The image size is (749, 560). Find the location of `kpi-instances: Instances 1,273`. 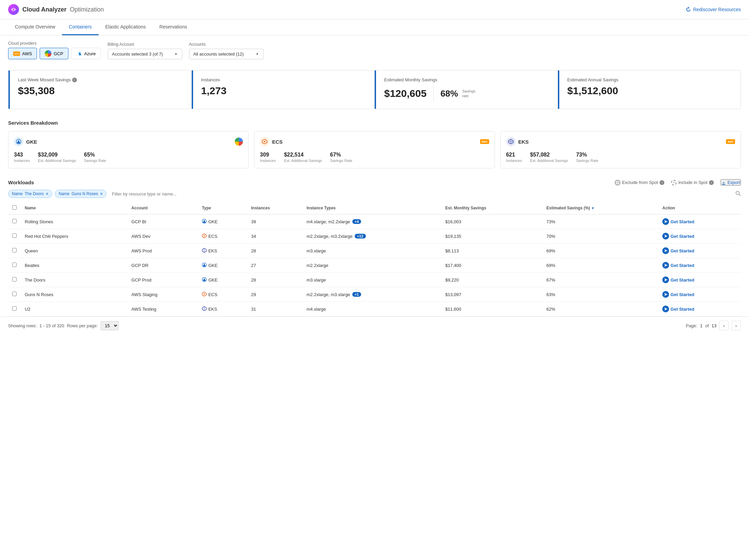

kpi-instances: Instances 1,273 is located at coordinates (283, 89).